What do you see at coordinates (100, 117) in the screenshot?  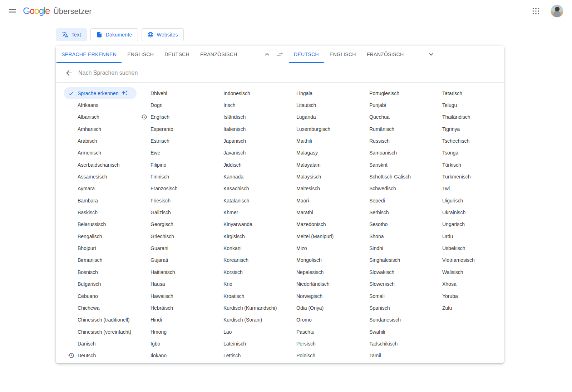 I see `language-option: Albanisch` at bounding box center [100, 117].